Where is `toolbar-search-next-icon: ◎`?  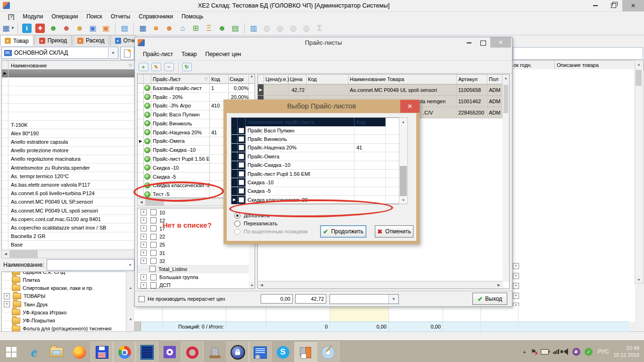
toolbar-search-next-icon: ◎ is located at coordinates (293, 28).